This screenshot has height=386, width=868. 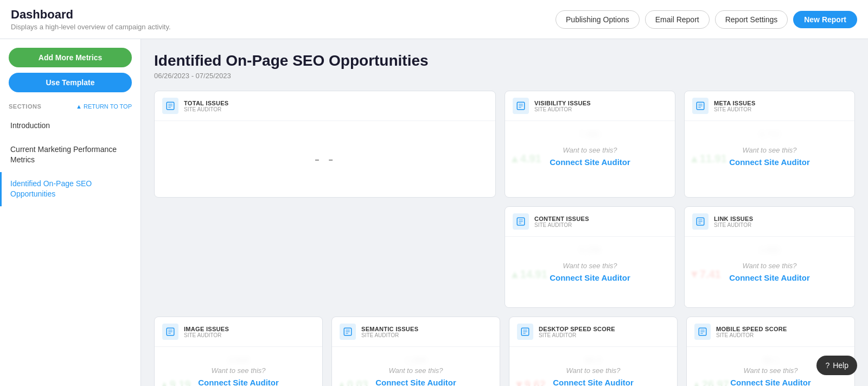 What do you see at coordinates (206, 110) in the screenshot?
I see `total-issues-source: SITE AUDITOR` at bounding box center [206, 110].